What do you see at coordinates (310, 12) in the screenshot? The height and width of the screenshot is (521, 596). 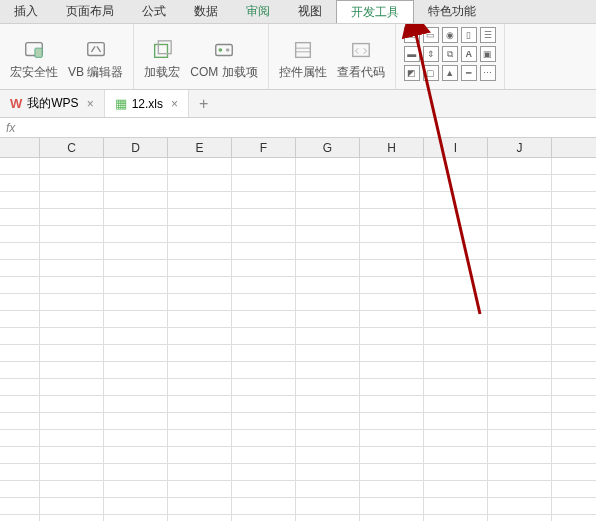 I see `menu-view: 视图` at bounding box center [310, 12].